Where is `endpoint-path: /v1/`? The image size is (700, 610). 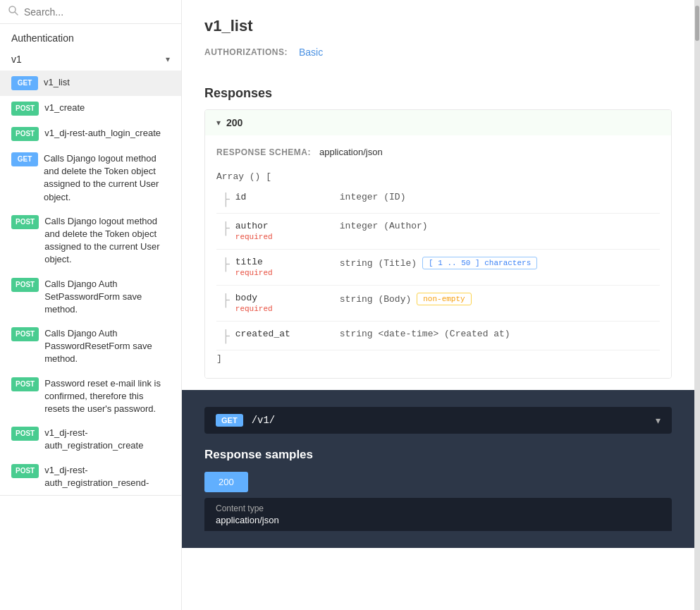
endpoint-path: /v1/ is located at coordinates (450, 420).